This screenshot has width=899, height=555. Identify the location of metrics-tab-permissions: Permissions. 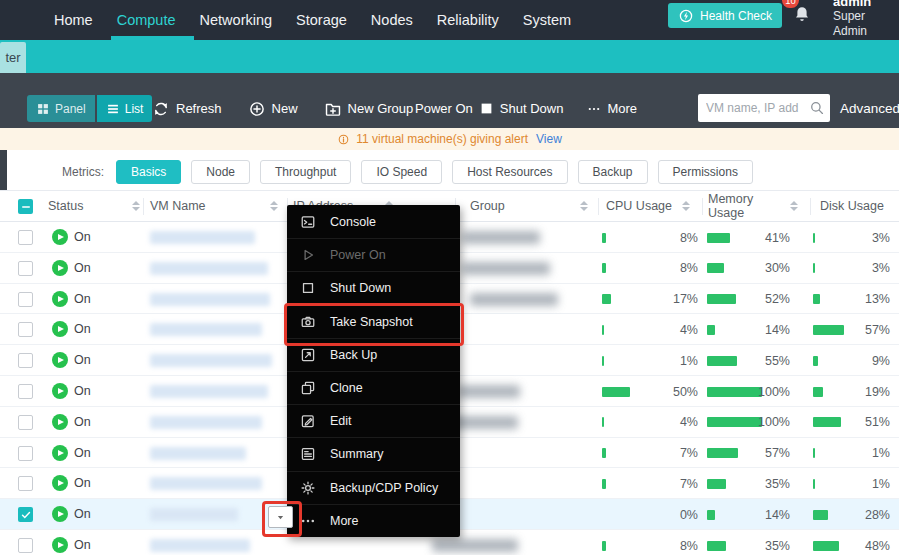
(706, 172).